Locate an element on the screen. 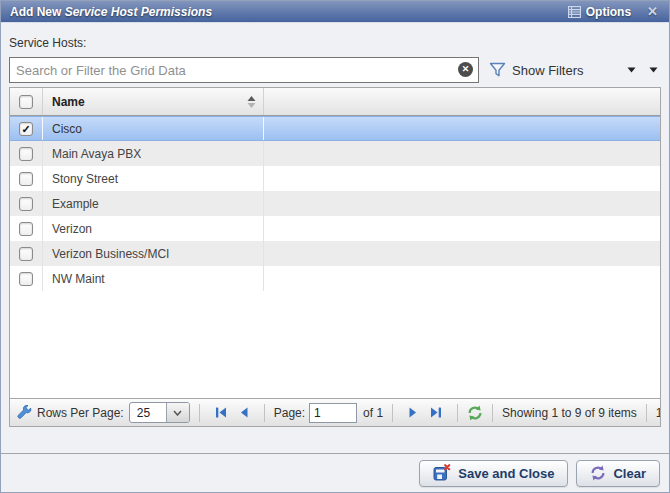 The image size is (670, 493). row-name-cell: Cisco is located at coordinates (153, 128).